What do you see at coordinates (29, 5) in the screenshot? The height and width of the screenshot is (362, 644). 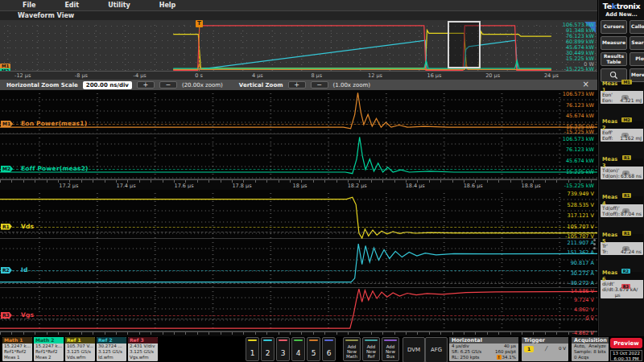 I see `menu-file: File` at bounding box center [29, 5].